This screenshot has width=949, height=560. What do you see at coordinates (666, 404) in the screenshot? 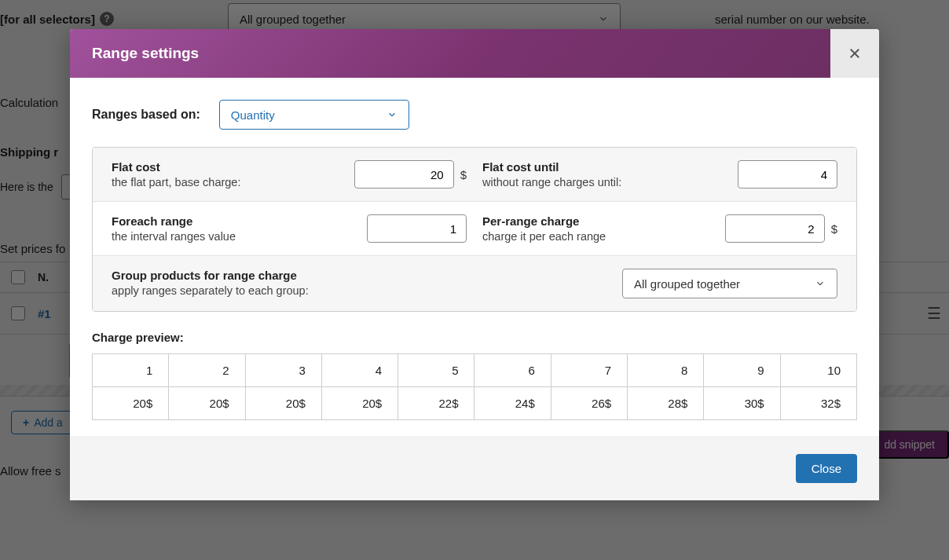
I see `preview-value-cell: 28$` at bounding box center [666, 404].